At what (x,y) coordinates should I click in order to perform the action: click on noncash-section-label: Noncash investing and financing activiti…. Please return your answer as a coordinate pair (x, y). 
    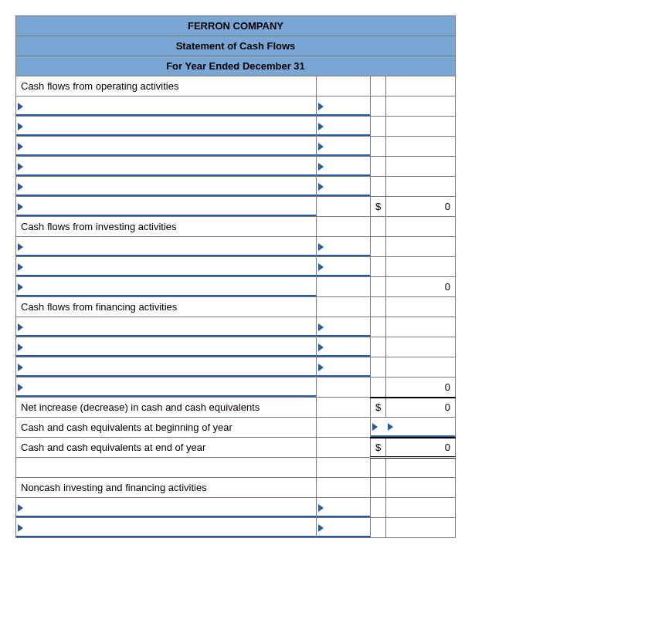
    Looking at the image, I should click on (167, 488).